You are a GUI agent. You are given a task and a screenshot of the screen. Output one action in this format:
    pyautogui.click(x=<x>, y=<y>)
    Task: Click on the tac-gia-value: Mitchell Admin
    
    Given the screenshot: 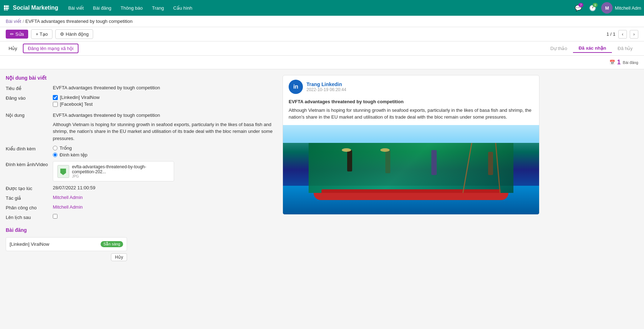 What is the action you would take?
    pyautogui.click(x=165, y=197)
    